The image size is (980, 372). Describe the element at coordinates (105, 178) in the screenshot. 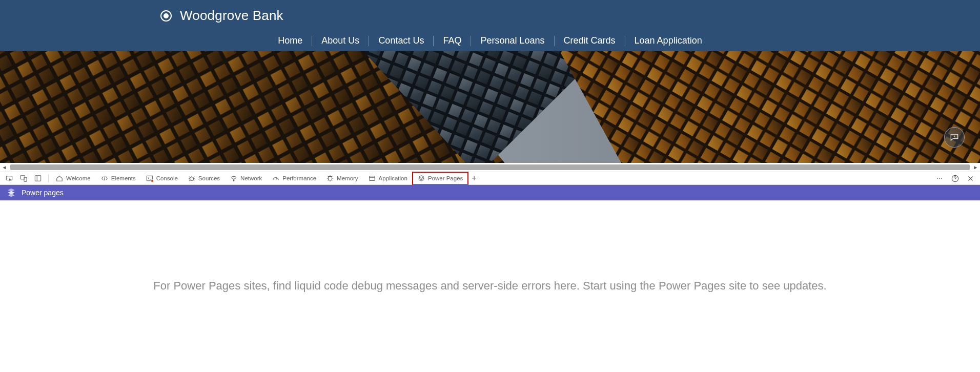

I see `code-icon` at that location.